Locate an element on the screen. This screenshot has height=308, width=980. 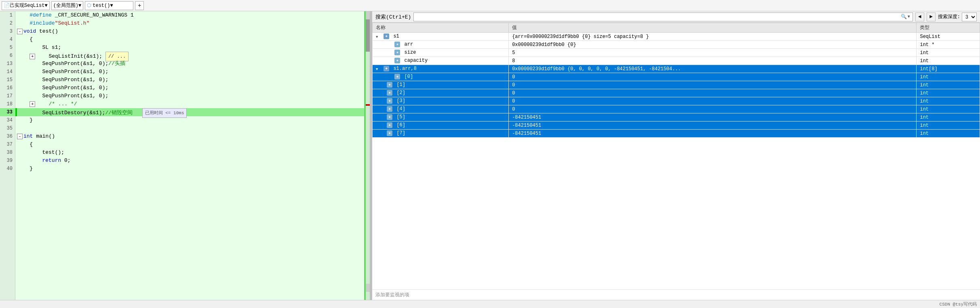
file-dropdown: 📄 己实现SeqList ▼ is located at coordinates (26, 6).